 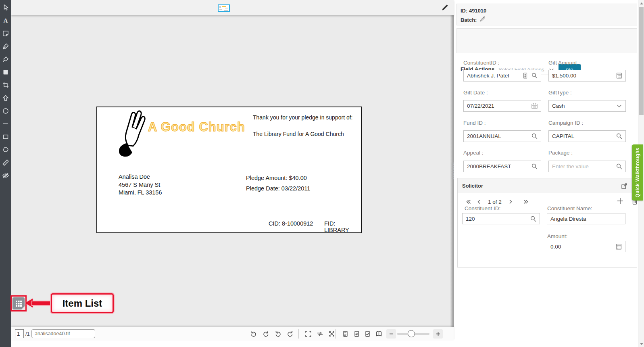 I want to click on first-page-icon, so click(x=469, y=202).